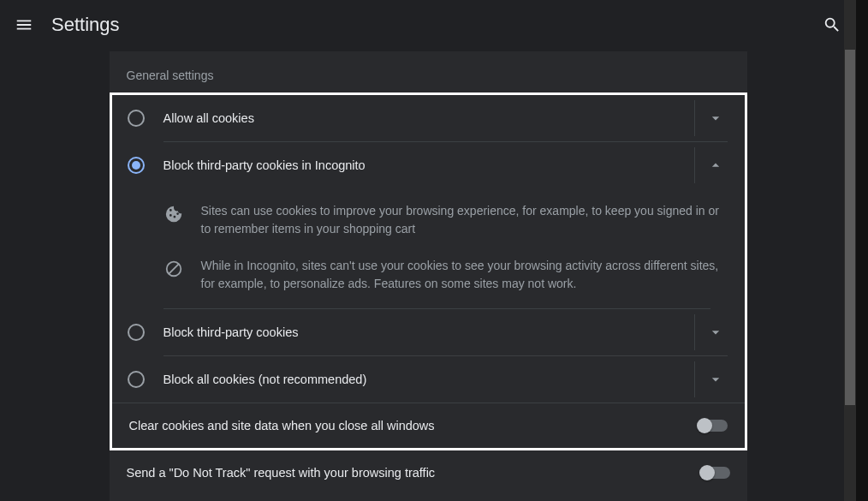 This screenshot has height=501, width=868. What do you see at coordinates (428, 473) in the screenshot?
I see `do-not-track-row: Send a "Do Not Track" request with your …` at bounding box center [428, 473].